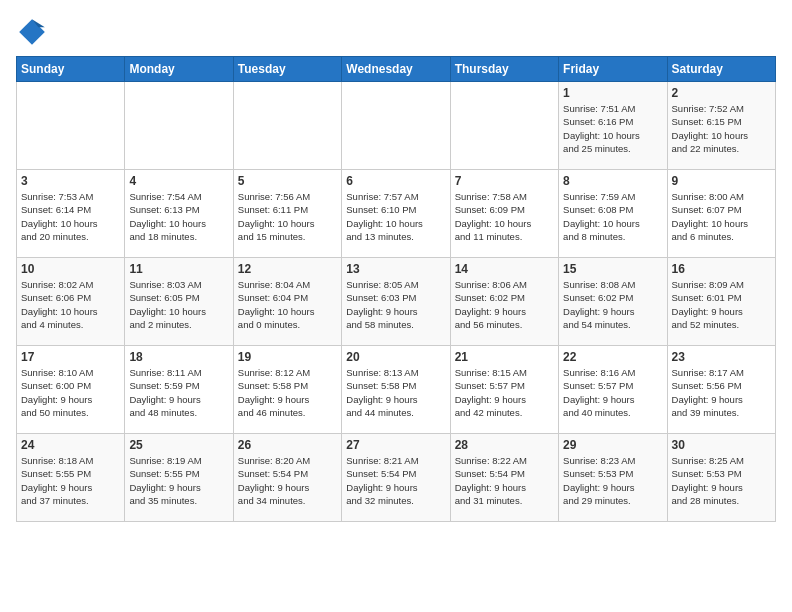 The height and width of the screenshot is (612, 792). What do you see at coordinates (71, 302) in the screenshot?
I see `day-cell: 10Sunrise: 8:02 AM Sunset: 6:06 PM Dayli…` at bounding box center [71, 302].